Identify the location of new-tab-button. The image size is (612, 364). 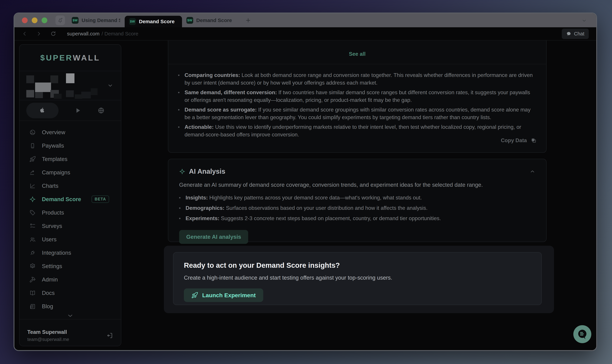
(248, 20).